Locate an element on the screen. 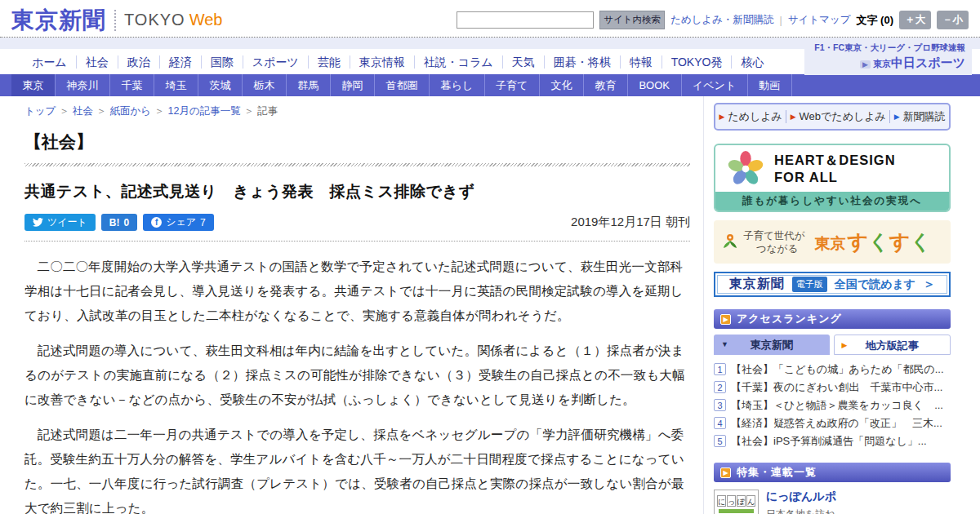  nav-item-tokyo-hatsu: TOKYO発 is located at coordinates (697, 62).